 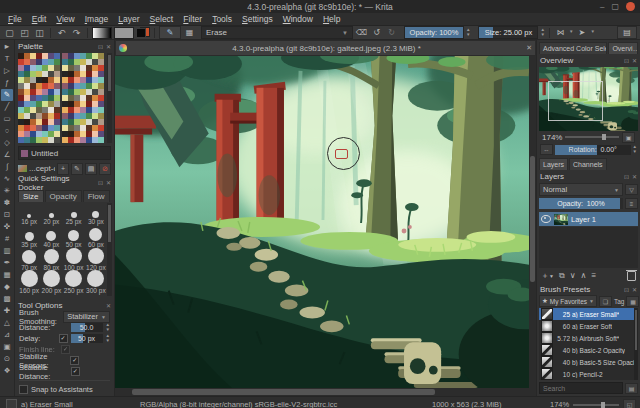 What do you see at coordinates (615, 6) in the screenshot?
I see `maximize-button: ▢` at bounding box center [615, 6].